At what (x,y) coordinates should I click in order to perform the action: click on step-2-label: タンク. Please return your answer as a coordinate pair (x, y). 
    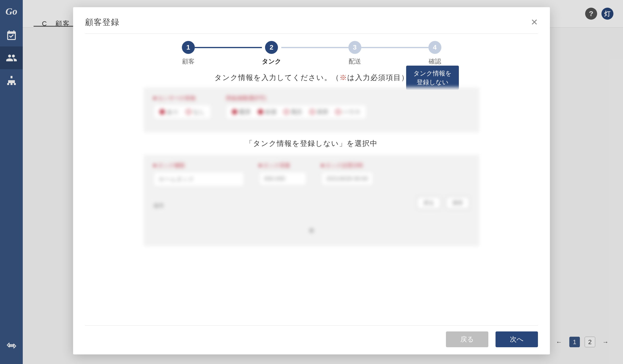
    Looking at the image, I should click on (271, 62).